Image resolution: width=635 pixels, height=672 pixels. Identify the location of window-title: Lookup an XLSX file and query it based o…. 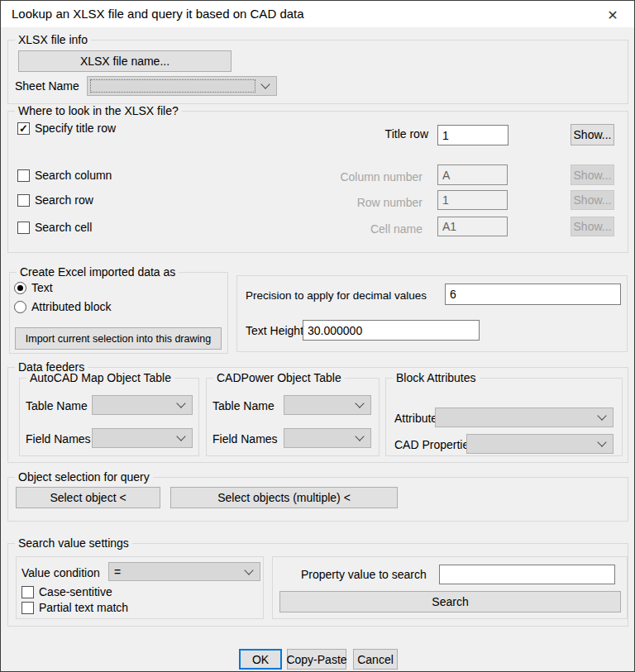
(158, 13).